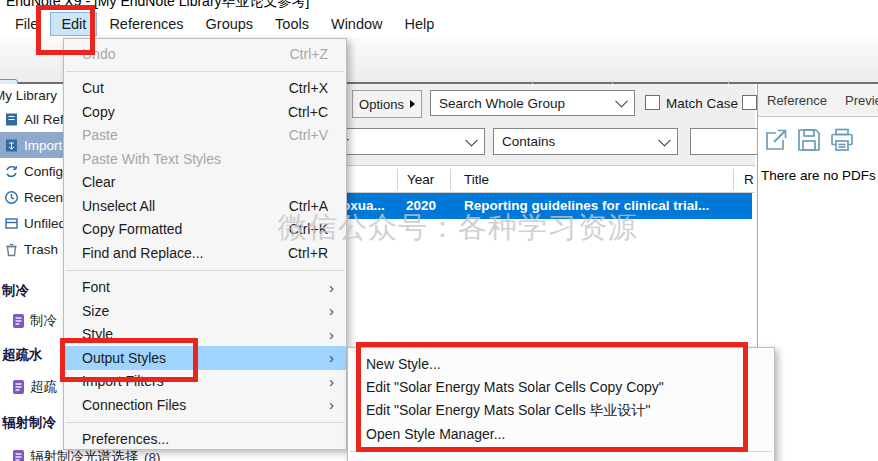  What do you see at coordinates (230, 24) in the screenshot?
I see `menu-groups: Groups` at bounding box center [230, 24].